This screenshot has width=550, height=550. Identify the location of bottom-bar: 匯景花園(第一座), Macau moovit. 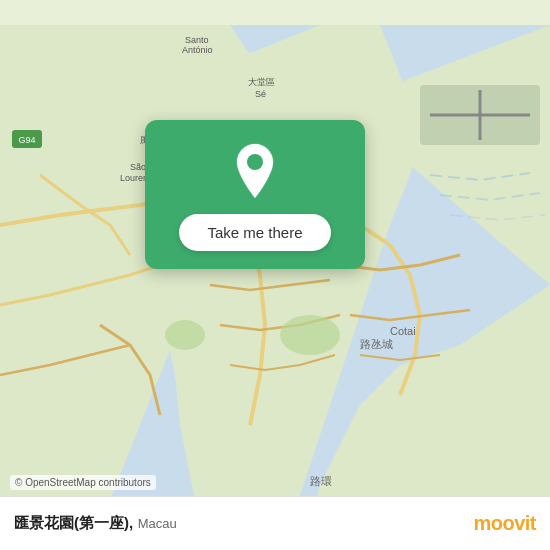
(275, 523).